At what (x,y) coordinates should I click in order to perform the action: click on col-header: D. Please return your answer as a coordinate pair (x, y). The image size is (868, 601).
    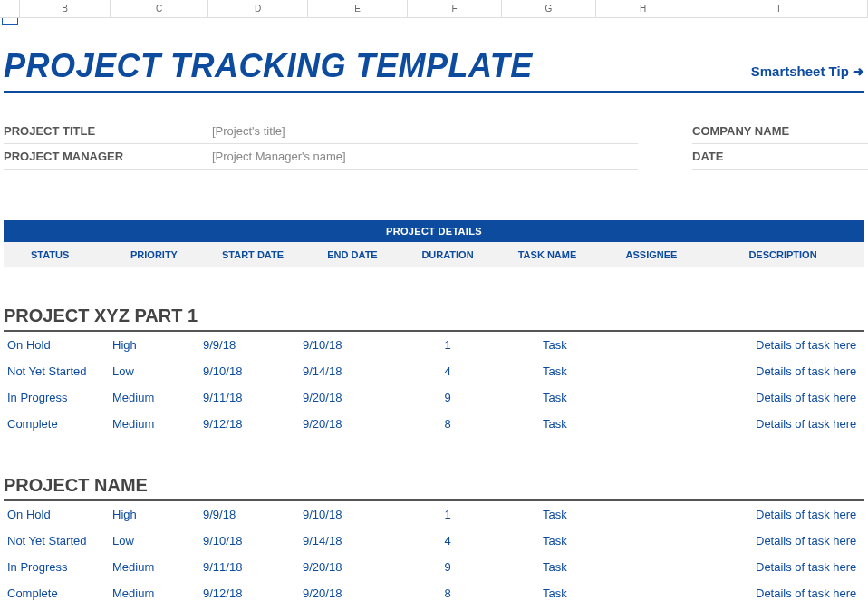
    Looking at the image, I should click on (258, 9).